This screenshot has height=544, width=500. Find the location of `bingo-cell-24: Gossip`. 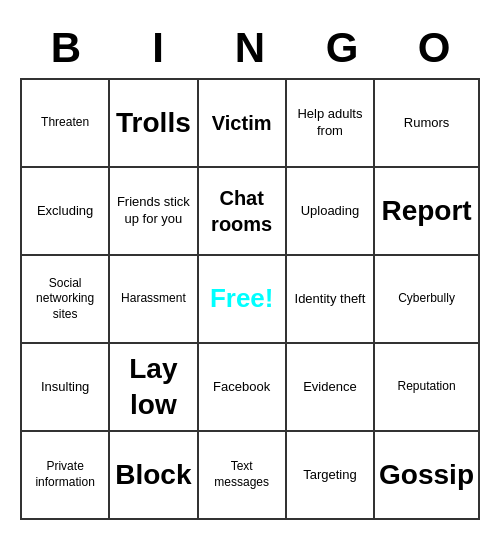

bingo-cell-24: Gossip is located at coordinates (428, 476).